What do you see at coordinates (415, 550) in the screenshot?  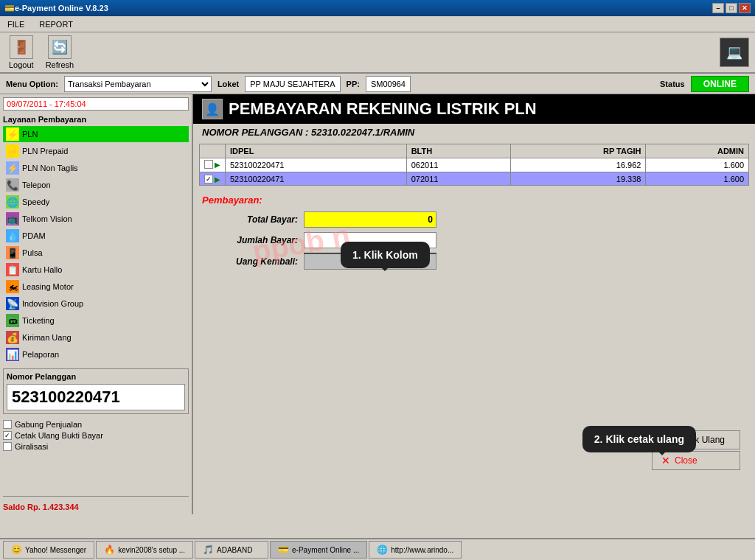 I see `taskbar-arindo: 🌐 http://www.arindo...` at bounding box center [415, 550].